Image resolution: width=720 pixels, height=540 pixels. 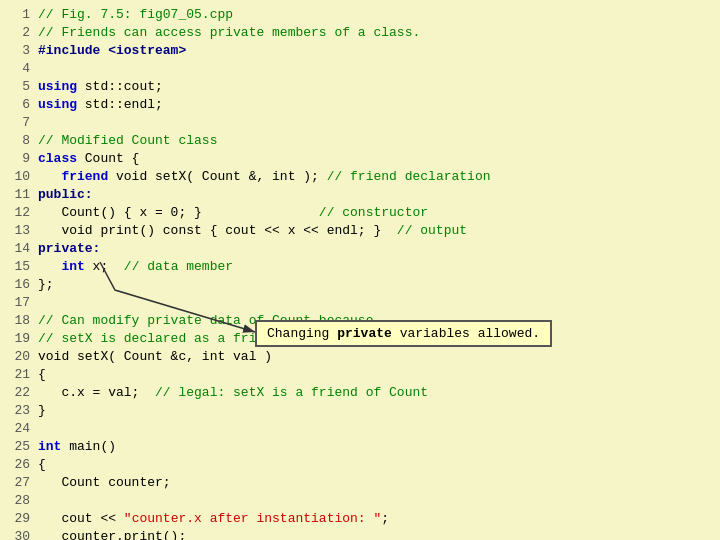 I want to click on code-line: 12 Count() { x = 0; } // constructor, so click(x=360, y=213).